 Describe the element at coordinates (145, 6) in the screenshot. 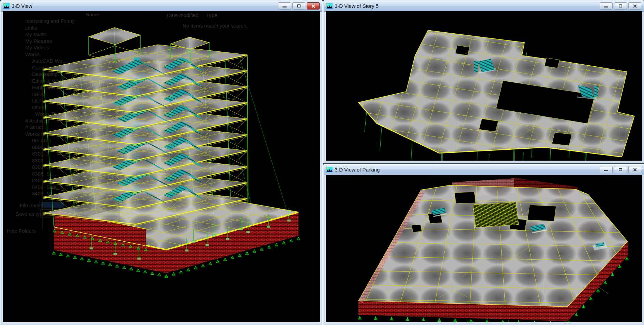

I see `window-title: 3-D View` at that location.